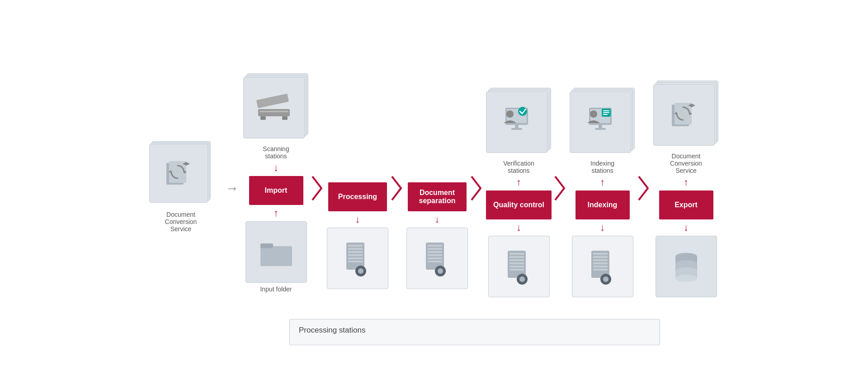 Image resolution: width=868 pixels, height=376 pixels. What do you see at coordinates (437, 197) in the screenshot?
I see `docsep-box: Documentseparation` at bounding box center [437, 197].